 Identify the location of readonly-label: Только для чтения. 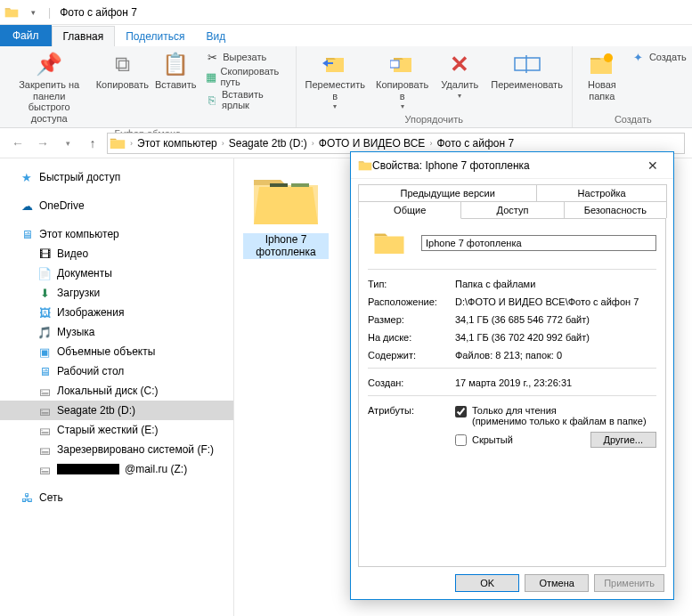
(515, 410).